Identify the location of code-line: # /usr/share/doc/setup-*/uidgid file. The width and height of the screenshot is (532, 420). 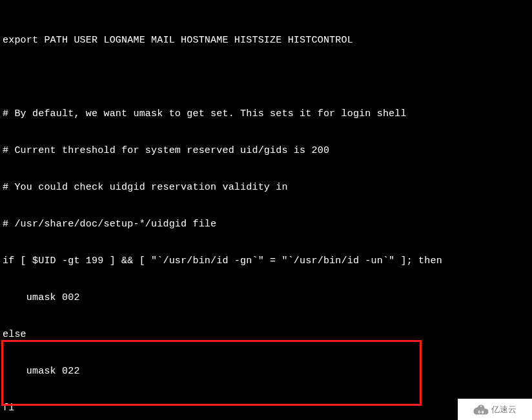
(266, 225).